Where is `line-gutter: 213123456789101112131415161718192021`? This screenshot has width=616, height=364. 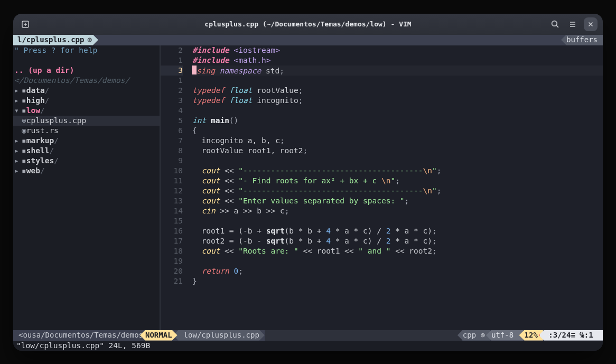
line-gutter: 213123456789101112131415161718192021 is located at coordinates (173, 188).